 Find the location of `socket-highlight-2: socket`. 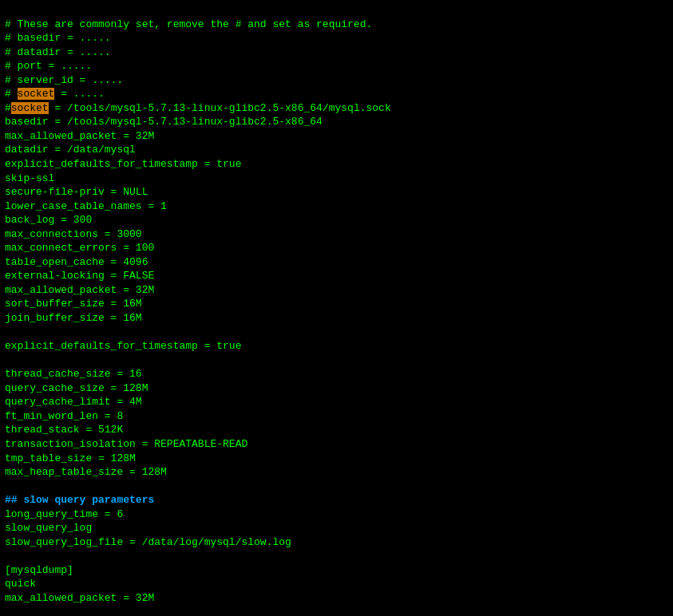

socket-highlight-2: socket is located at coordinates (30, 109).